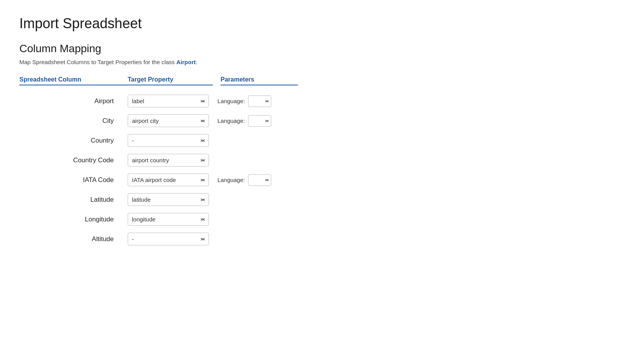 The image size is (633, 364). I want to click on header-target-property: Target Property, so click(170, 81).